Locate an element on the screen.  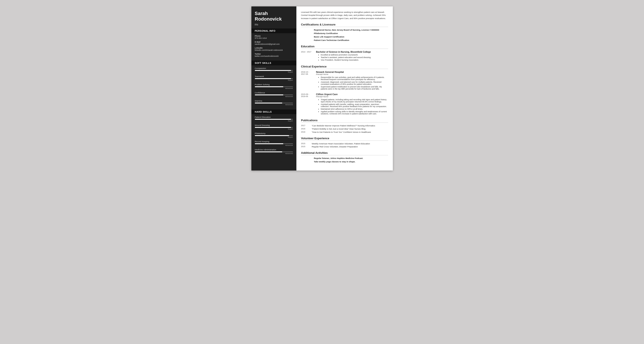
skill-record-keeping: Record Keeping Advanced is located at coordinates (274, 143).